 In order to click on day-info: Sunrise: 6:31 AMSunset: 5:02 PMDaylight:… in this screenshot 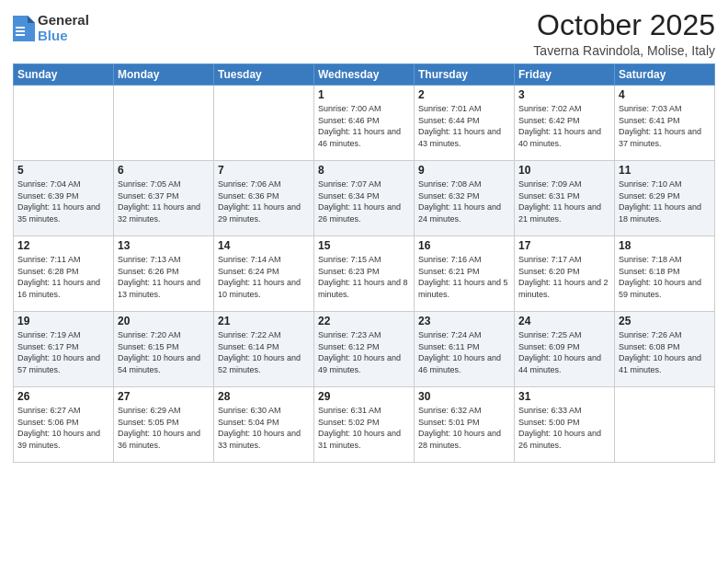, I will do `click(364, 428)`.